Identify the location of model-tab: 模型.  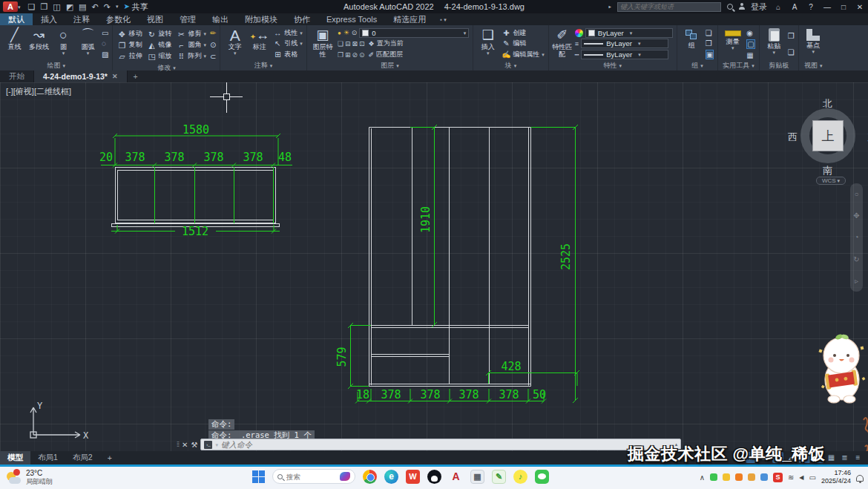
(15, 458).